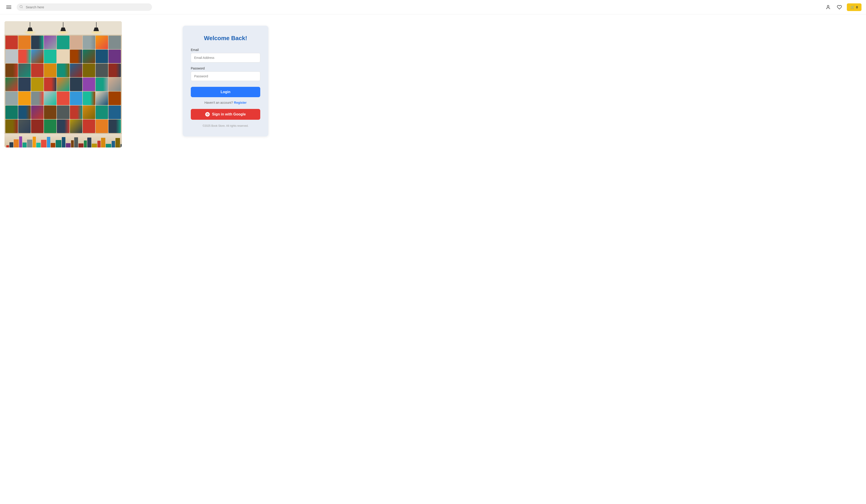 This screenshot has height=504, width=866. What do you see at coordinates (162, 85) in the screenshot?
I see `main-content: Welcome Back! Email Password Login Haven…` at bounding box center [162, 85].